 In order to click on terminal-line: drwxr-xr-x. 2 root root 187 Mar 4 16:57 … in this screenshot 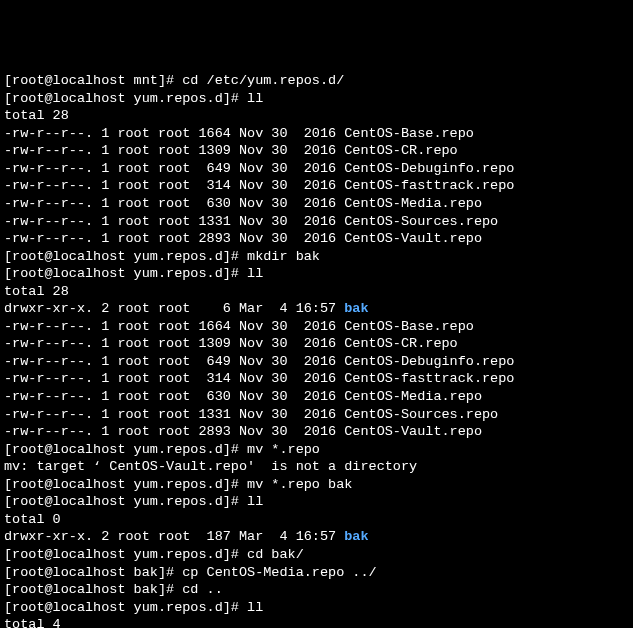, I will do `click(316, 537)`.